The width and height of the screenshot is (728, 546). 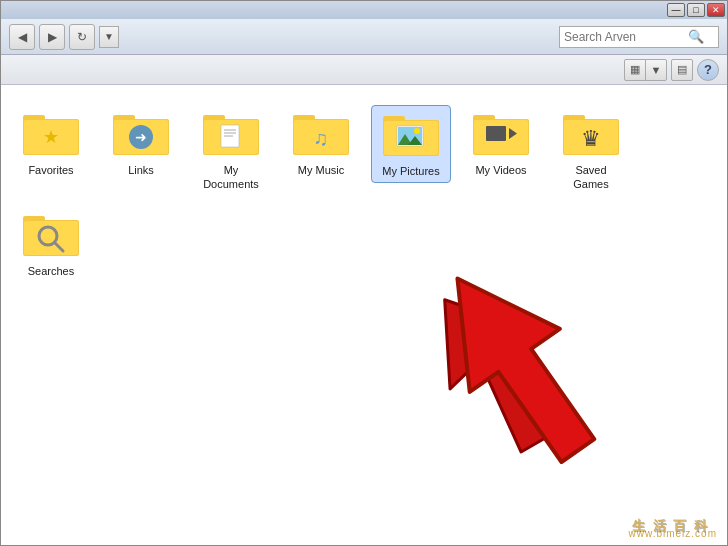 What do you see at coordinates (682, 70) in the screenshot?
I see `pane-button: ▤` at bounding box center [682, 70].